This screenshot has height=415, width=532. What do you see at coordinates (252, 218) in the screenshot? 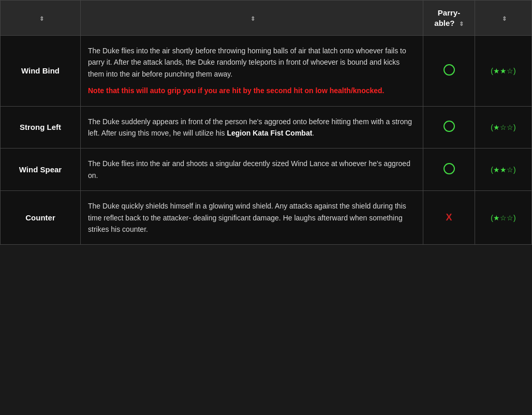
I see `cell-description: The Duke quickly shields himself in a gl…` at bounding box center [252, 218].